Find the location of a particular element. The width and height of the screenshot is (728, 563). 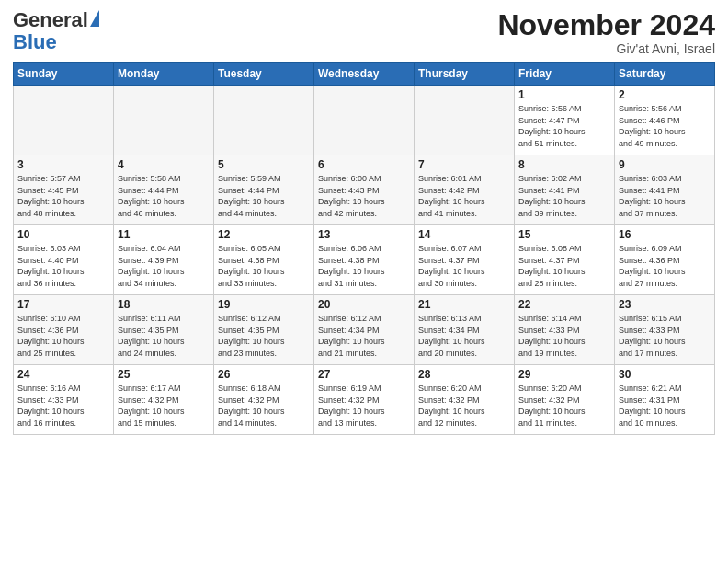

day-info: Sunrise: 6:06 AMSunset: 4:38 PMDaylight:… is located at coordinates (364, 266).